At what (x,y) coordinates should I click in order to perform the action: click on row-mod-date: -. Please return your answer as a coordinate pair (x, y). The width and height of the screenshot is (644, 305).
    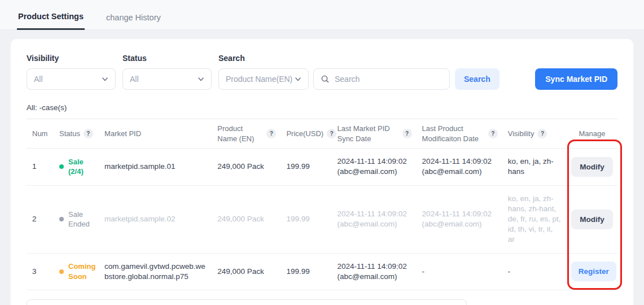
    Looking at the image, I should click on (459, 271).